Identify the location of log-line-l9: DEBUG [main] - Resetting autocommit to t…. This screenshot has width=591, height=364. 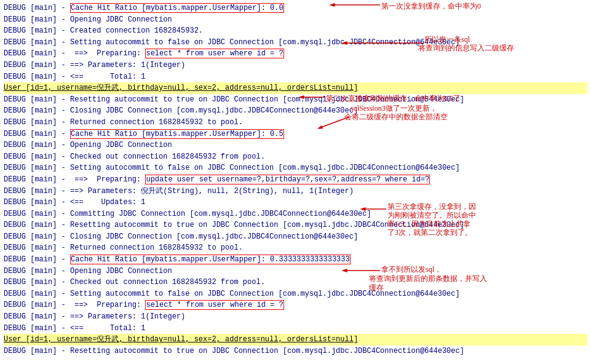
(295, 100).